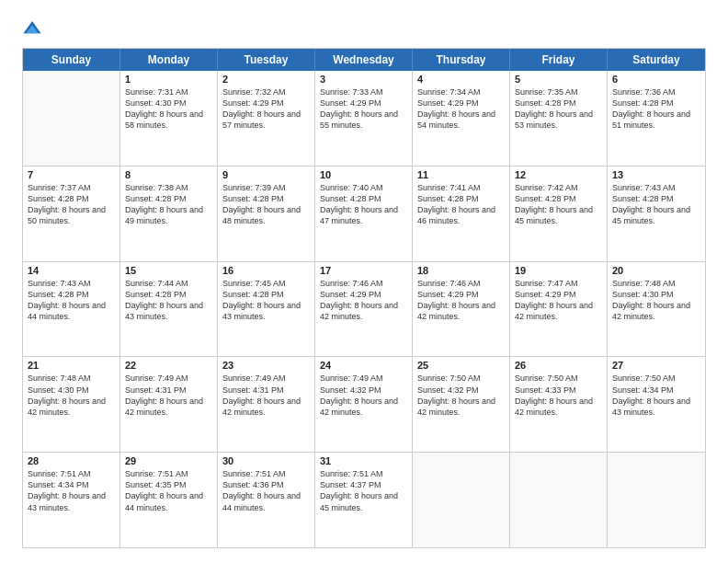 The width and height of the screenshot is (728, 563). What do you see at coordinates (72, 309) in the screenshot?
I see `day-cell-14: 14Sunrise: 7:43 AMSunset: 4:28 PMDayligh…` at bounding box center [72, 309].